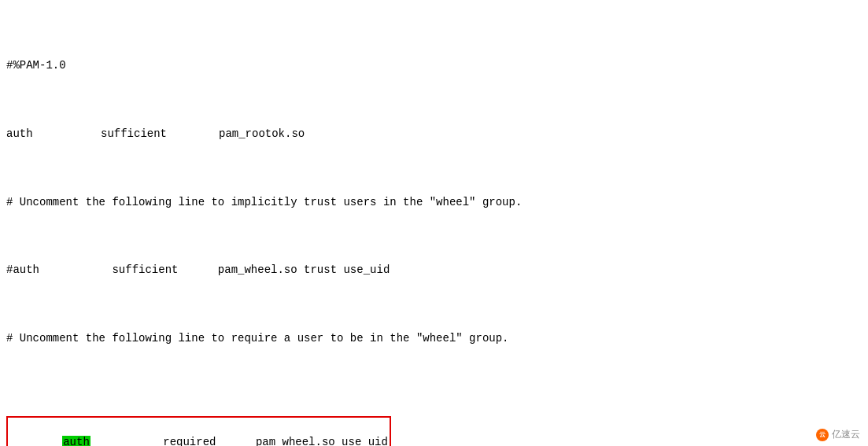 The image size is (868, 446). What do you see at coordinates (160, 135) in the screenshot?
I see `col2-sufficient1: sufficient` at bounding box center [160, 135].